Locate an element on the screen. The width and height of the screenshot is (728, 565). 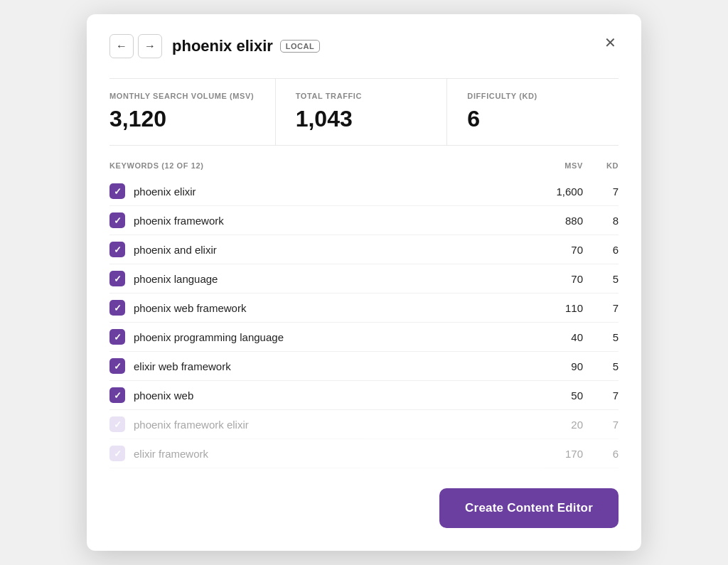
keyword-msv-value: 20 is located at coordinates (555, 425).